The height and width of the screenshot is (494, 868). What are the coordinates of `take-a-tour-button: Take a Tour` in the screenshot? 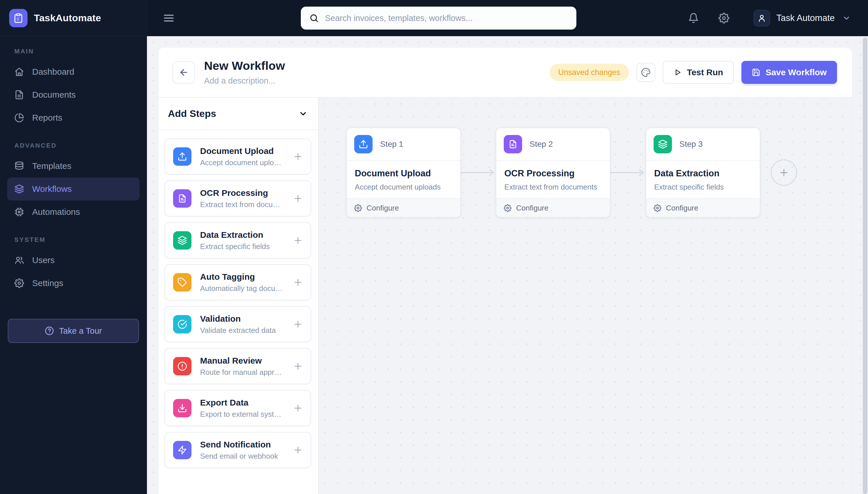 It's located at (73, 331).